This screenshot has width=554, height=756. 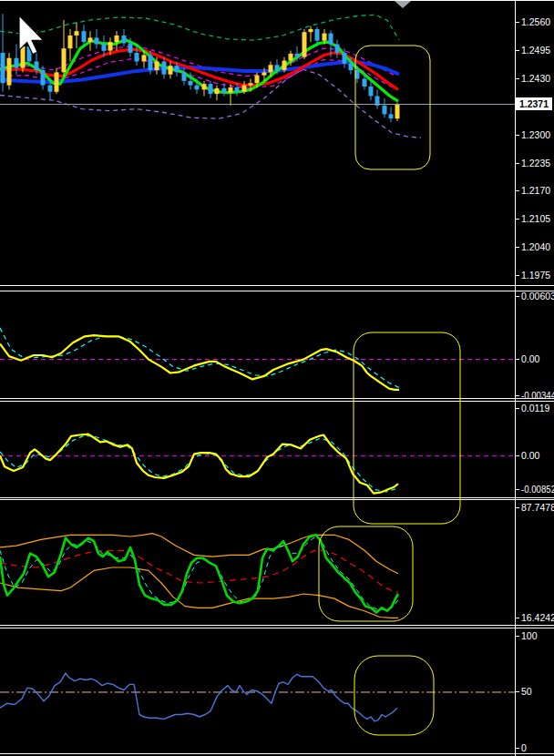 What do you see at coordinates (199, 698) in the screenshot?
I see `series-main-blue` at bounding box center [199, 698].